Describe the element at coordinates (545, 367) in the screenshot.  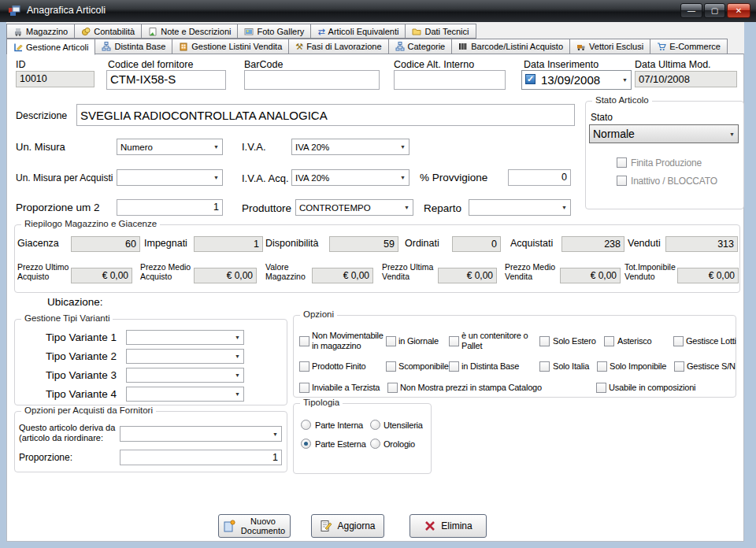
I see `solo-italia-checkbox` at that location.